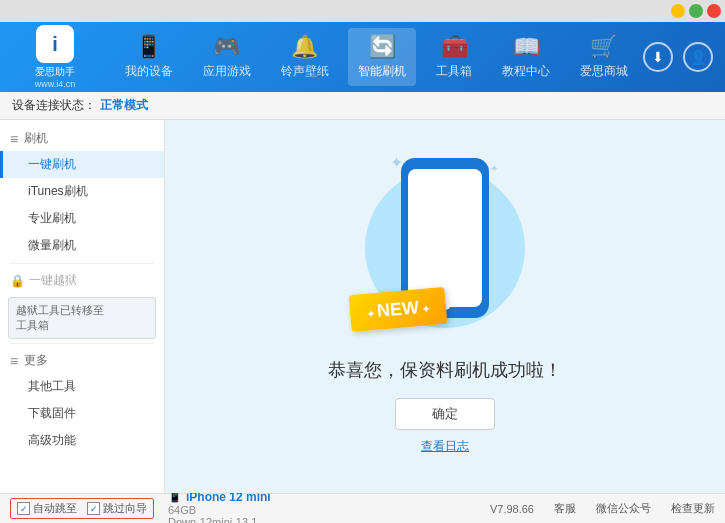  What do you see at coordinates (82, 440) in the screenshot?
I see `sidebar-item-advanced: 高级功能` at bounding box center [82, 440].